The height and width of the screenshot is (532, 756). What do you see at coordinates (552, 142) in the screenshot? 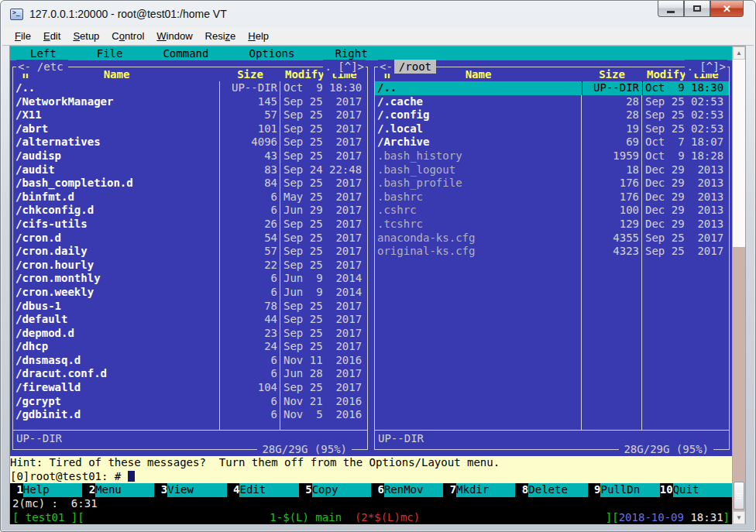
I see `file-row: /Archive69Oct 7 18:07` at bounding box center [552, 142].